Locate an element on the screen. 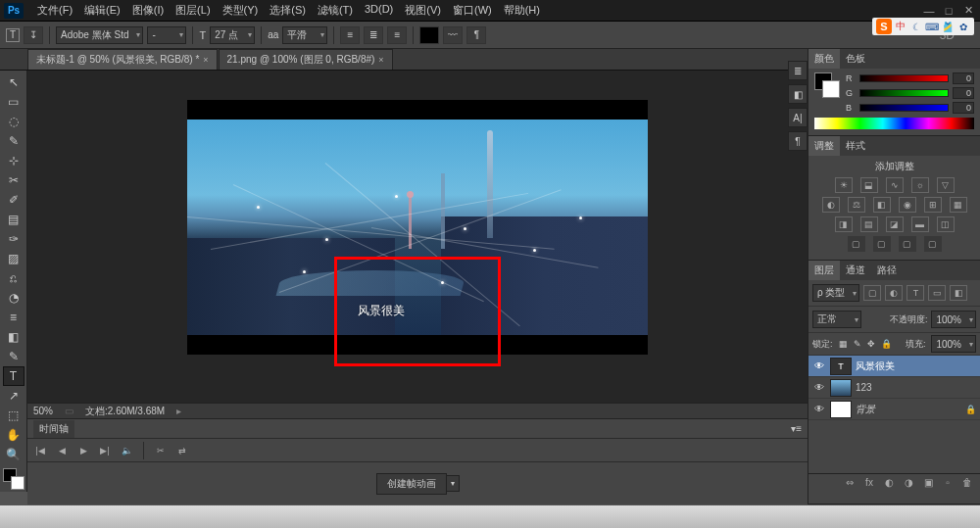 This screenshot has height=528, width=980. tab-doc-2: 21.png @ 100% (图层 0, RGB/8#) × is located at coordinates (306, 59).